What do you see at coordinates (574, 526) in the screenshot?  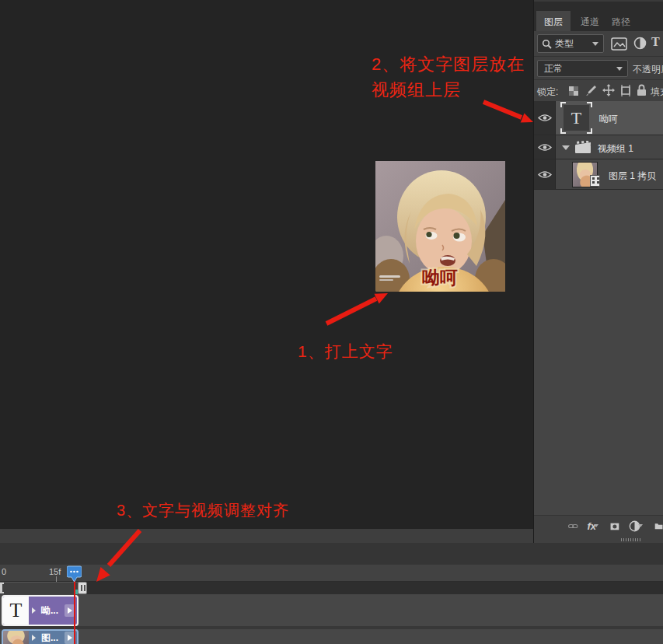 I see `link-layers-icon` at bounding box center [574, 526].